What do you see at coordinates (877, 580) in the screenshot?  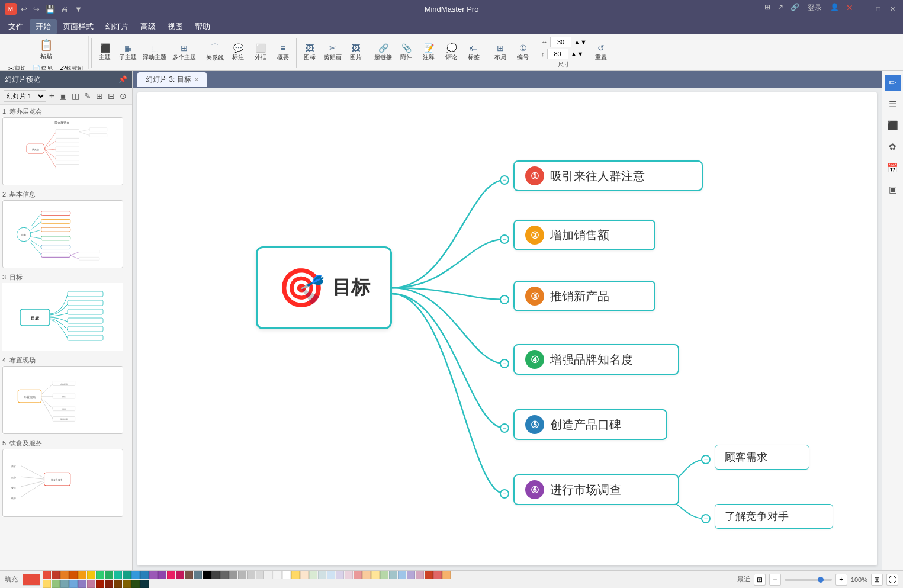 I see `grid-view-btn: ⊞` at bounding box center [877, 580].